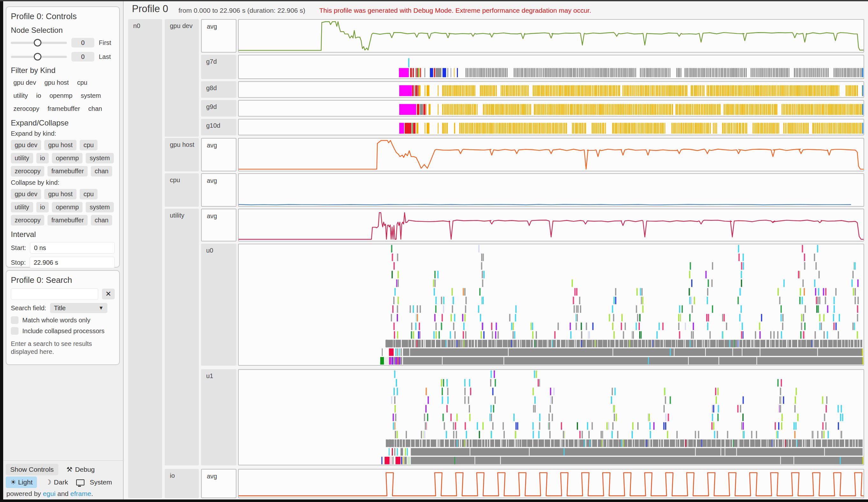 This screenshot has width=868, height=502. Describe the element at coordinates (219, 90) in the screenshot. I see `row-label-g8d: g8d` at that location.